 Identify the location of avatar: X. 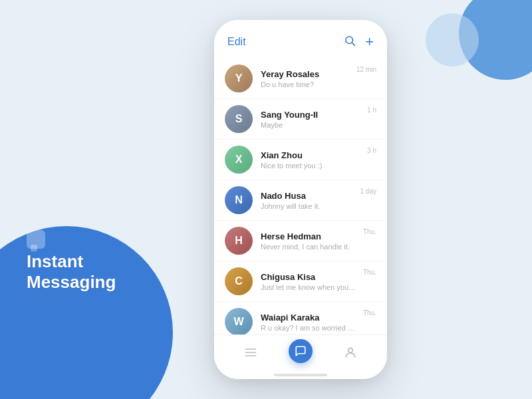
(239, 160).